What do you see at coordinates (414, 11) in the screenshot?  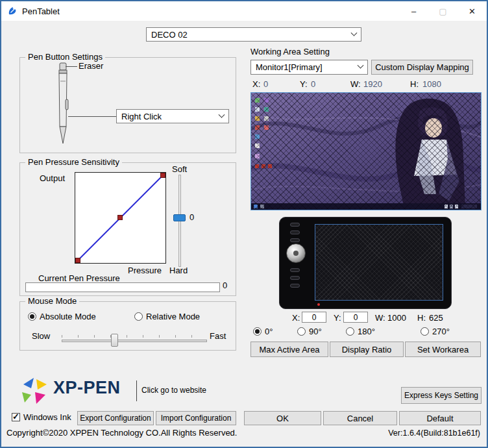 I see `minimize-button: –` at bounding box center [414, 11].